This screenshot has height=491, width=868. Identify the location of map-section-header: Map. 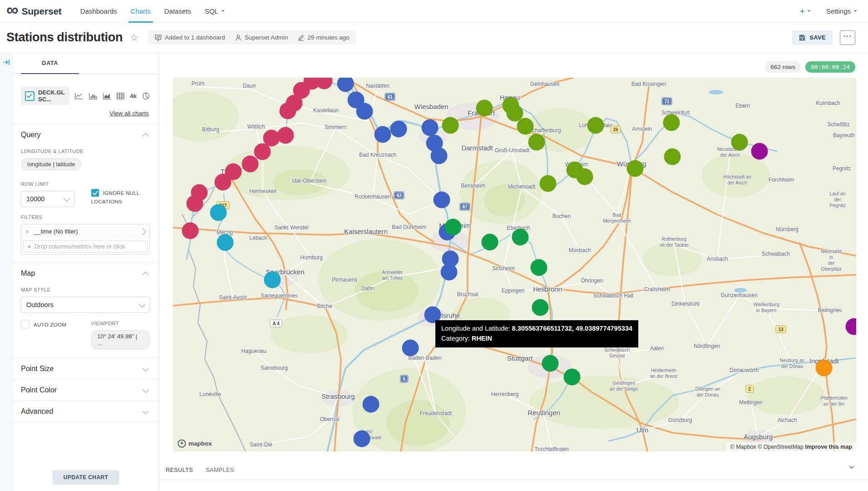
(85, 273).